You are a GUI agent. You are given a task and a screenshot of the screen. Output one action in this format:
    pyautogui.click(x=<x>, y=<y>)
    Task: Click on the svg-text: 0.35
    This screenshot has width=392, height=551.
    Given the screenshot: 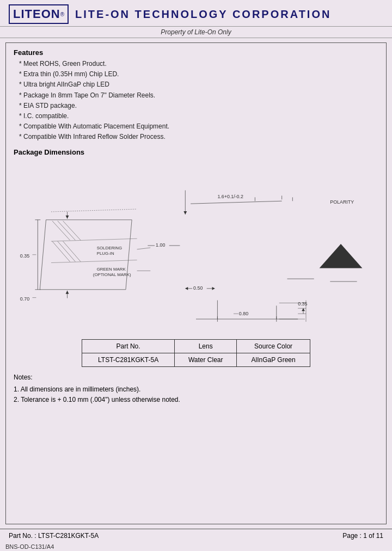 What is the action you would take?
    pyautogui.click(x=25, y=255)
    